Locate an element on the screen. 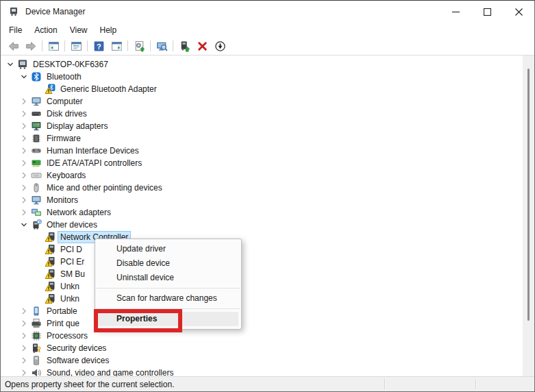 The width and height of the screenshot is (535, 392). tree-item-portable-devices: Portable is located at coordinates (262, 311).